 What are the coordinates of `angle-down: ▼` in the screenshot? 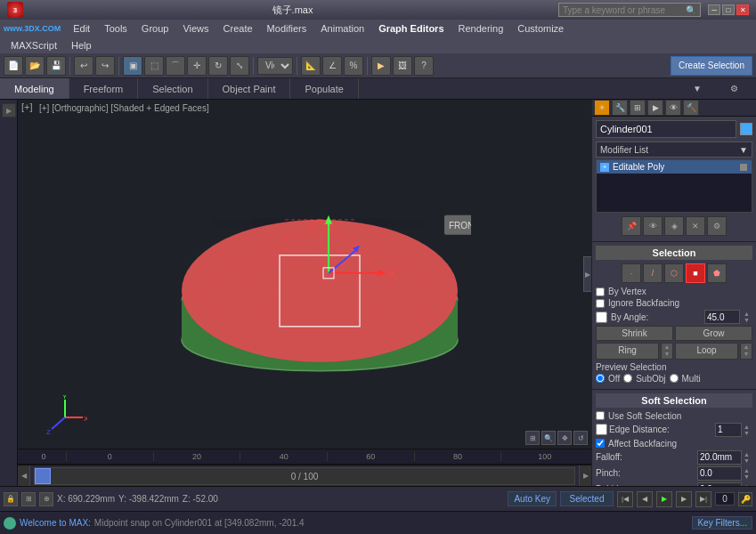 It's located at (748, 320).